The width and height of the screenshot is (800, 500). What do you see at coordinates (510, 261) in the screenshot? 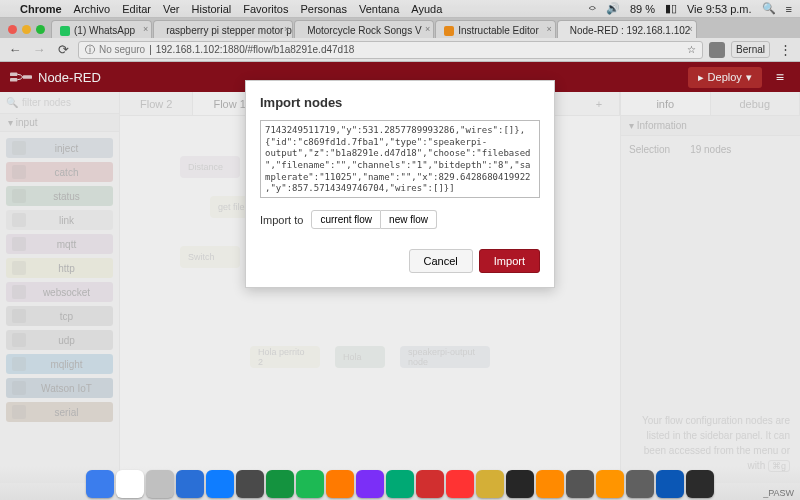
I see `import-button: Import` at bounding box center [510, 261].